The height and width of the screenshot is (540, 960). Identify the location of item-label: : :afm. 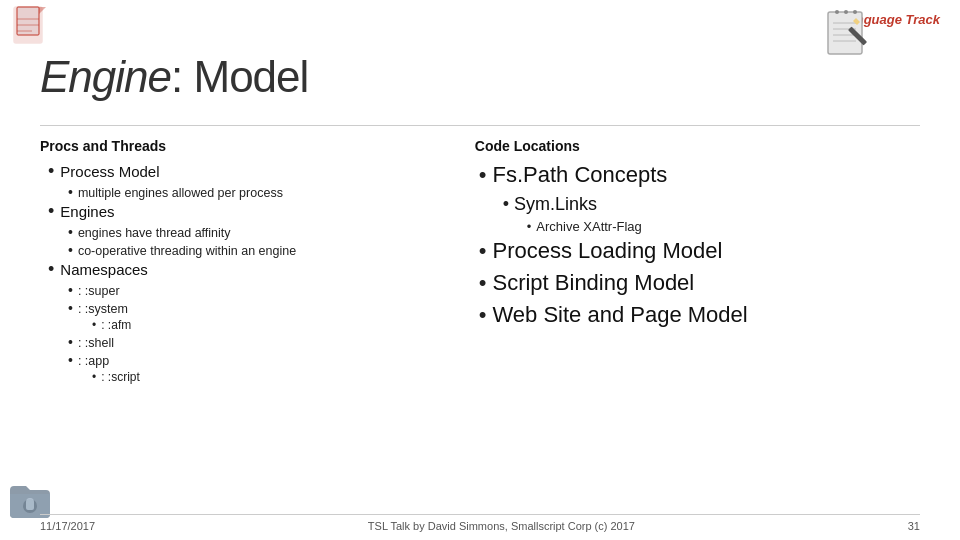
(116, 325).